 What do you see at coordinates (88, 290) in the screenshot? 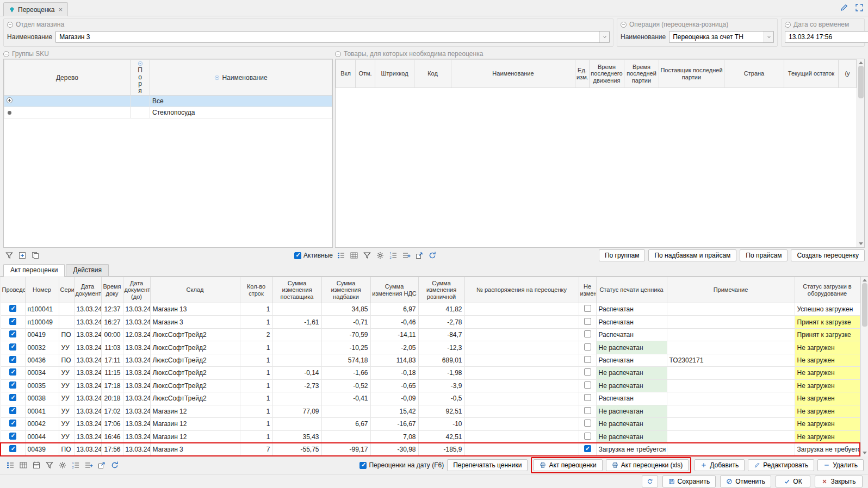
I see `acts-column-header: Дата документа` at bounding box center [88, 290].